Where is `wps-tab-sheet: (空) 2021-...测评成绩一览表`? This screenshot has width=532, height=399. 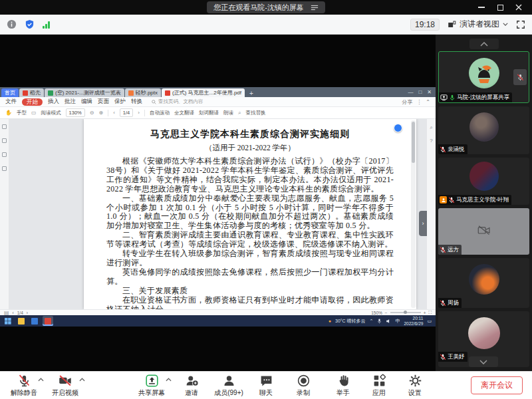
wps-tab-sheet: (空) 2021-...测评成绩一览表 is located at coordinates (84, 93).